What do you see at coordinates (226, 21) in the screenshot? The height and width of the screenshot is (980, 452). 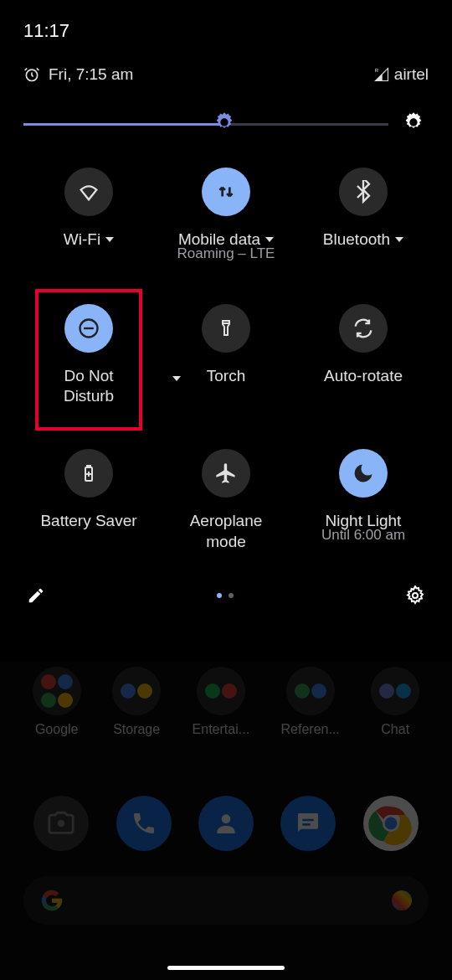 I see `status-bar: 11:17` at bounding box center [226, 21].